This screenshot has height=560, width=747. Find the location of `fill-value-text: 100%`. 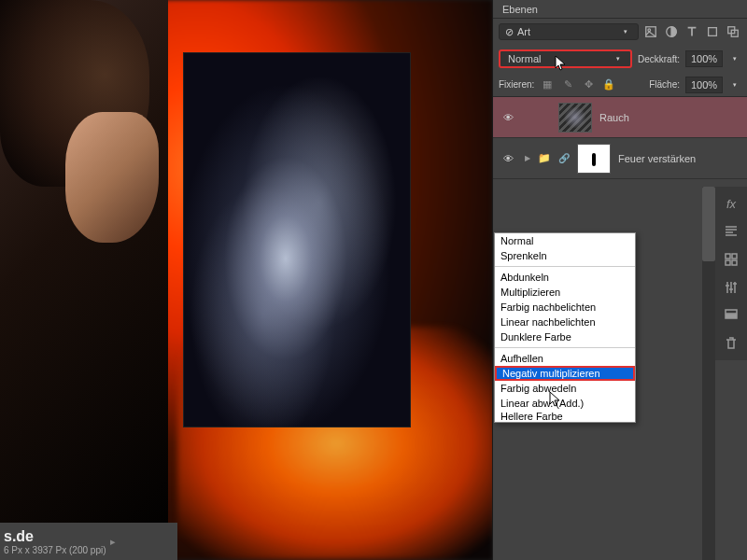

fill-value-text: 100% is located at coordinates (704, 85).